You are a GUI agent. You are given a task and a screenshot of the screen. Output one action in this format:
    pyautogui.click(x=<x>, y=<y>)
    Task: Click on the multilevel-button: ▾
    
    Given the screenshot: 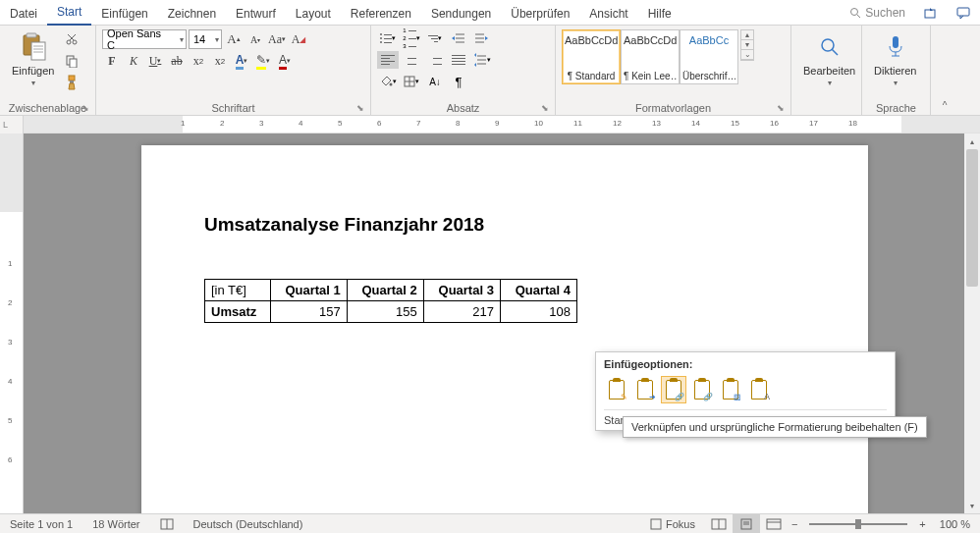 What is the action you would take?
    pyautogui.click(x=435, y=38)
    